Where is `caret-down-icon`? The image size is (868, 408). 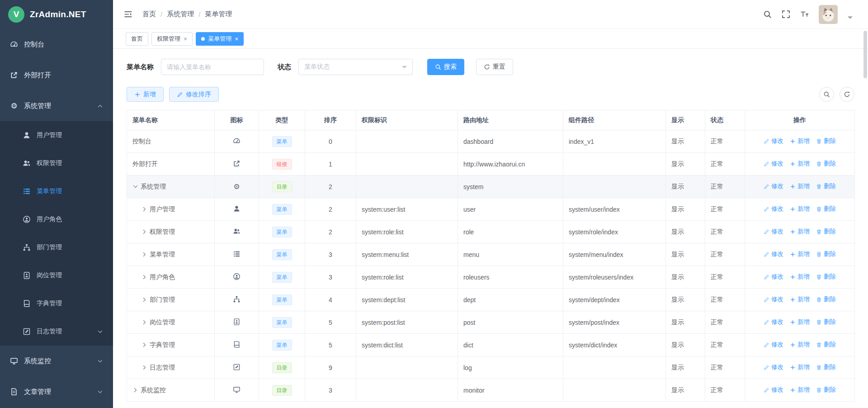
caret-down-icon is located at coordinates (850, 18).